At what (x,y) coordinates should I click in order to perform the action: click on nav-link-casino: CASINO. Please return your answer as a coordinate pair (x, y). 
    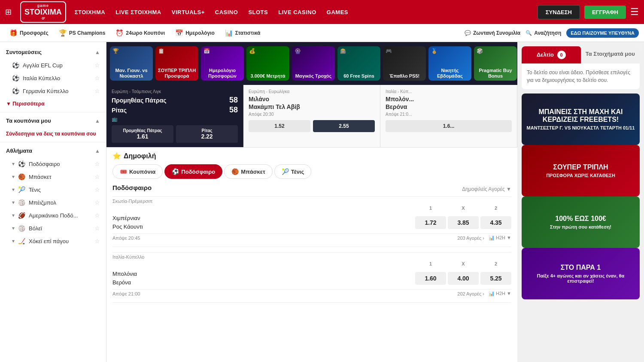
    Looking at the image, I should click on (227, 12).